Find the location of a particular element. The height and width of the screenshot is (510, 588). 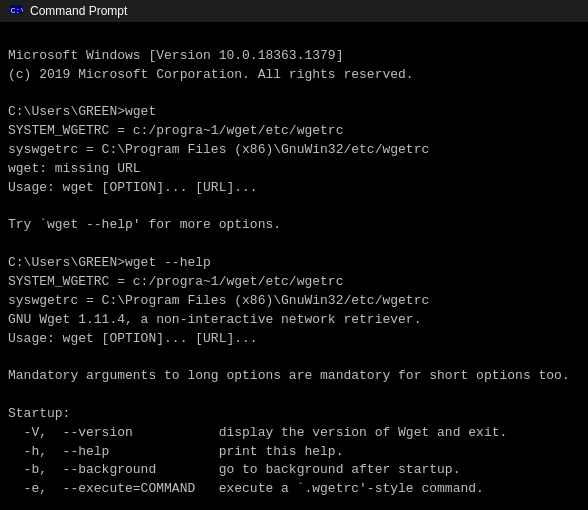

terminal-line: C:\Users\GREEN>wget is located at coordinates (294, 112).